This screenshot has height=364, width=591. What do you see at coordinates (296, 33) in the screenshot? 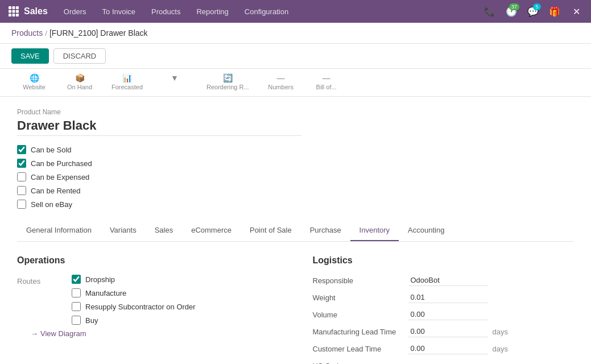
I see `breadcrumb: Products / [FURN_2100] Drawer Black` at bounding box center [296, 33].